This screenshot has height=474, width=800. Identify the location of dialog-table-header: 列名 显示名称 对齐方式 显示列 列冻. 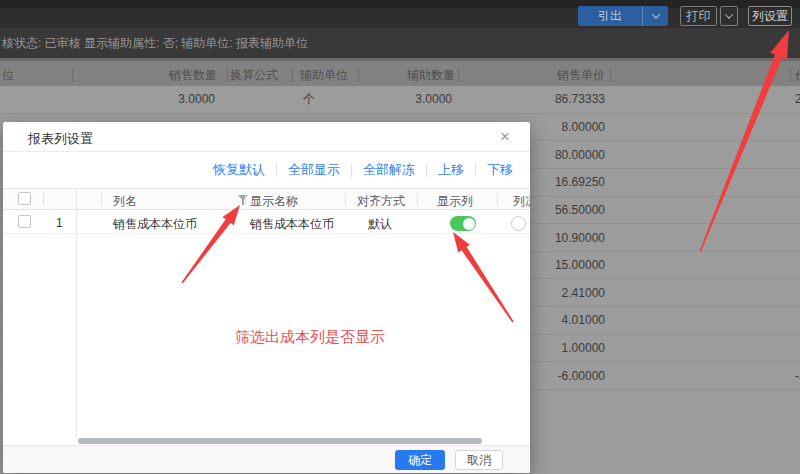
(266, 199).